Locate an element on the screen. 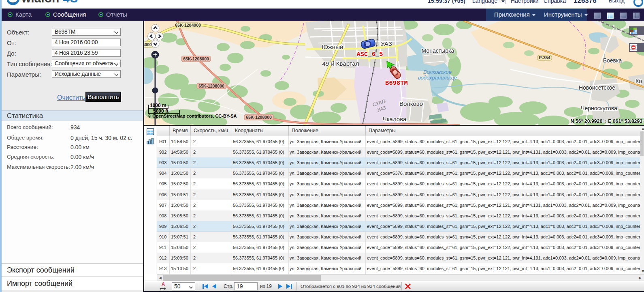 Image resolution: width=644 pixels, height=292 pixels. svg-text: -4U is located at coordinates (68, 2).